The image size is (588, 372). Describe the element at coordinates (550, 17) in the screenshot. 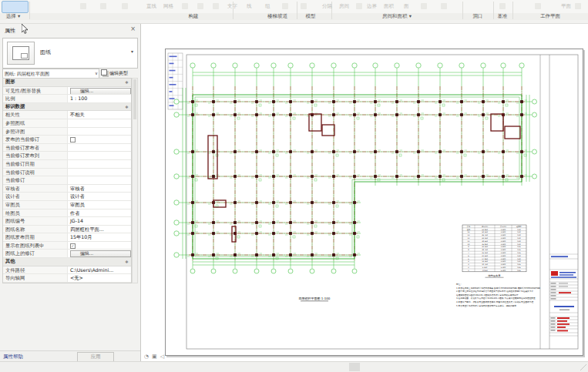

I see `ribbon-panel-label-7: 工作平面` at that location.